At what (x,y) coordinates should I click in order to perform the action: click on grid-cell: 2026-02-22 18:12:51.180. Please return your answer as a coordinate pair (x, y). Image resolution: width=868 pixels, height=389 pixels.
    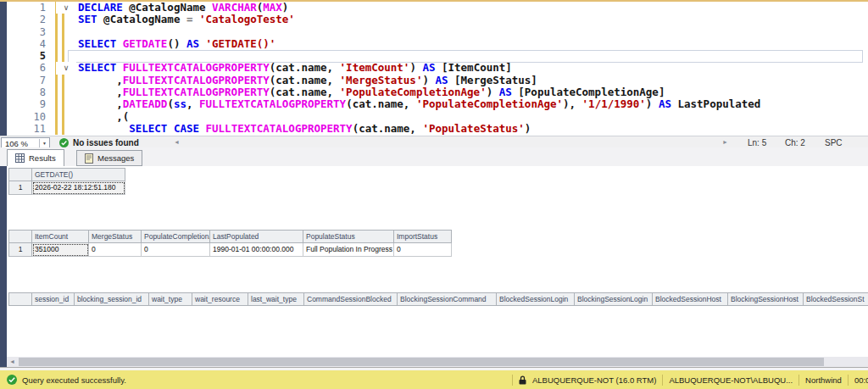
    Looking at the image, I should click on (79, 188).